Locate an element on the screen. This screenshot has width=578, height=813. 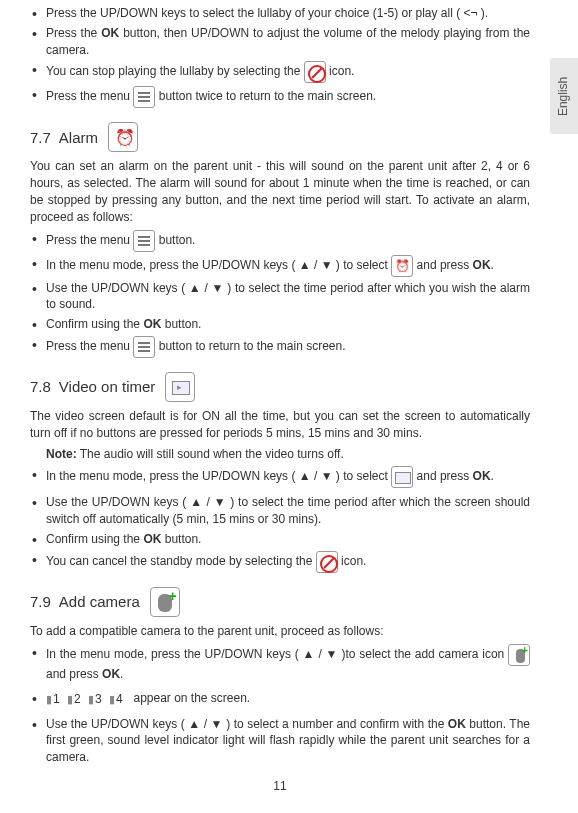
list-item: You can stop playing the lullaby by sele… is located at coordinates (280, 72).